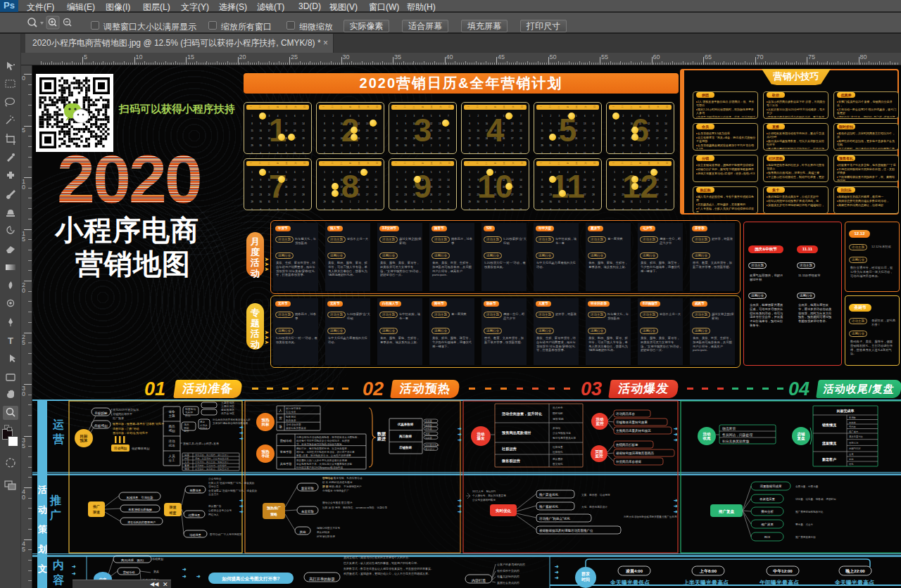  Describe the element at coordinates (517, 433) in the screenshot. I see `svg-text: 预售商品尾款催付` at that location.